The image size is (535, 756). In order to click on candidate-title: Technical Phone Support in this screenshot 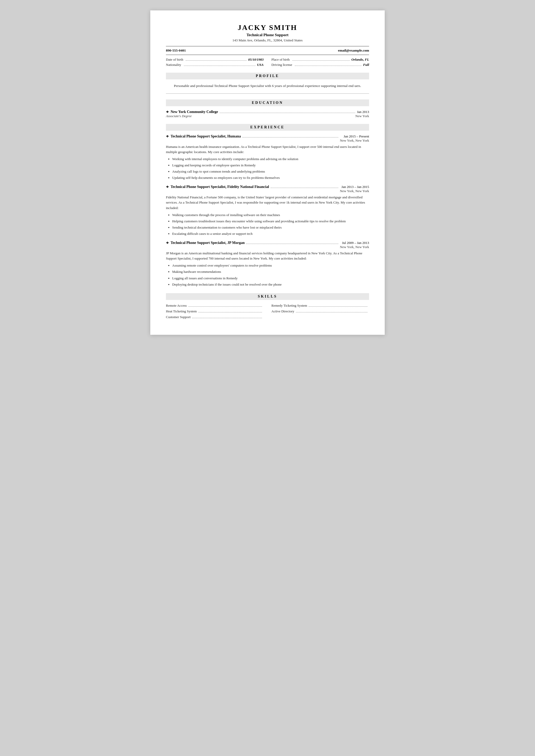, I will do `click(268, 35)`.